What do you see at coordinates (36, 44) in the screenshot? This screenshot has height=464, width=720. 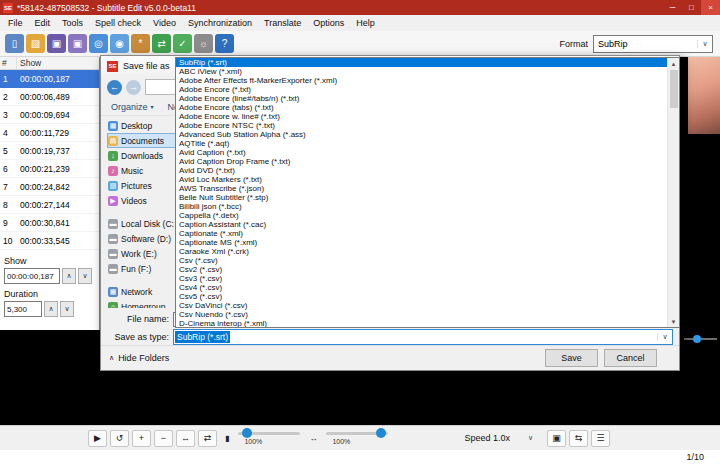 I see `open-file-icon: ▨` at bounding box center [36, 44].